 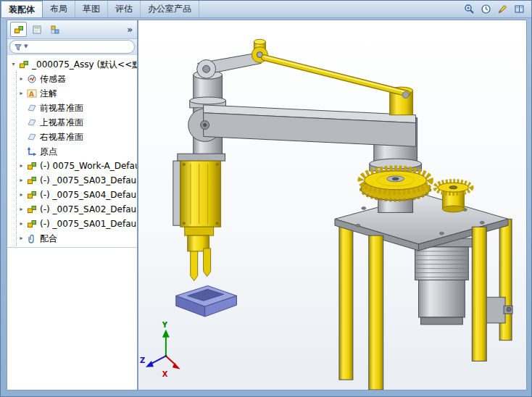 I want to click on featuremanager-header: », so click(x=72, y=30).